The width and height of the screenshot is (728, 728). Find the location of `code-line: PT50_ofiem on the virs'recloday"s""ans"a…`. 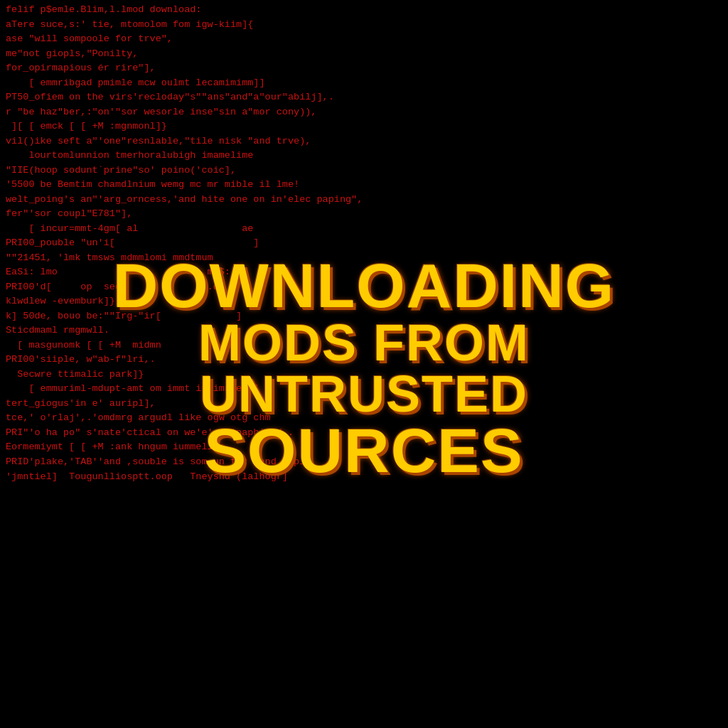

code-line: PT50_ofiem on the virs'recloday"s""ans"a… is located at coordinates (364, 98).